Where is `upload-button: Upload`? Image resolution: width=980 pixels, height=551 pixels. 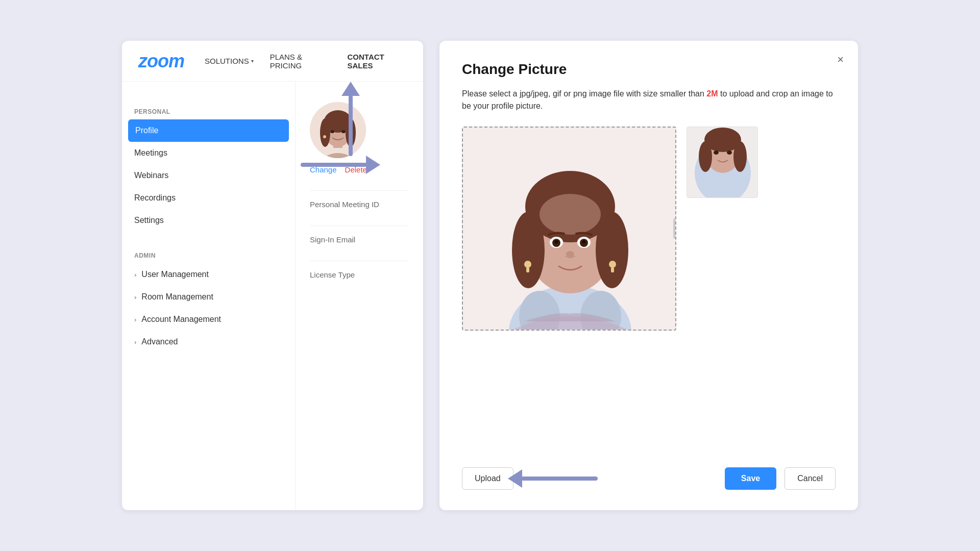
upload-button: Upload is located at coordinates (488, 479).